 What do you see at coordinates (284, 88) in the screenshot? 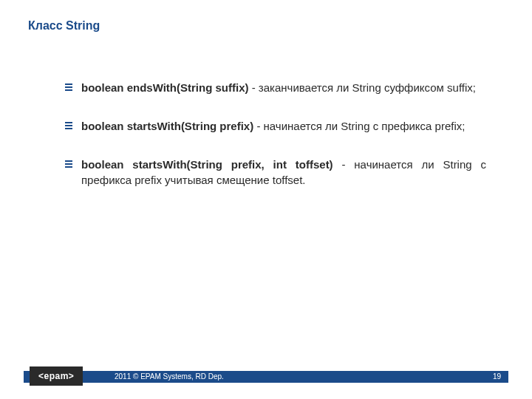
I see `bullet-text: boolean endsWith(String suffix) - заканч…` at bounding box center [284, 88].